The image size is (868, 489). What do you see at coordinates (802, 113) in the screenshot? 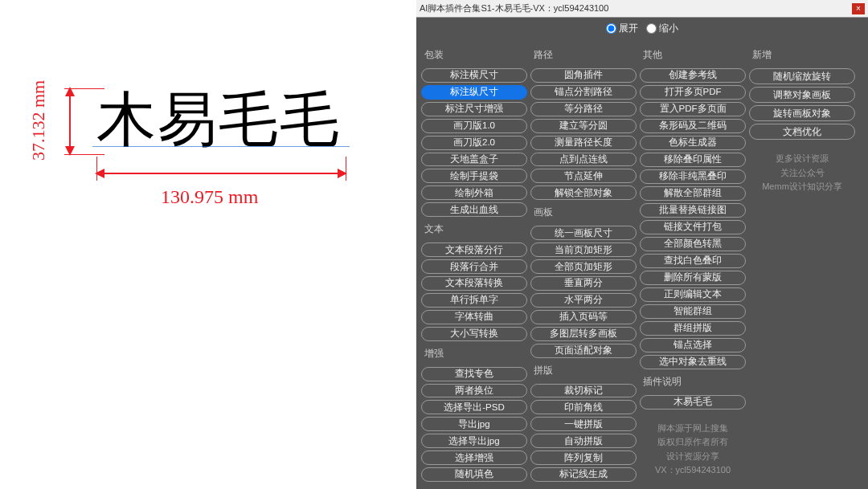
I see `action-pill: 旋转画板对象` at bounding box center [802, 113].